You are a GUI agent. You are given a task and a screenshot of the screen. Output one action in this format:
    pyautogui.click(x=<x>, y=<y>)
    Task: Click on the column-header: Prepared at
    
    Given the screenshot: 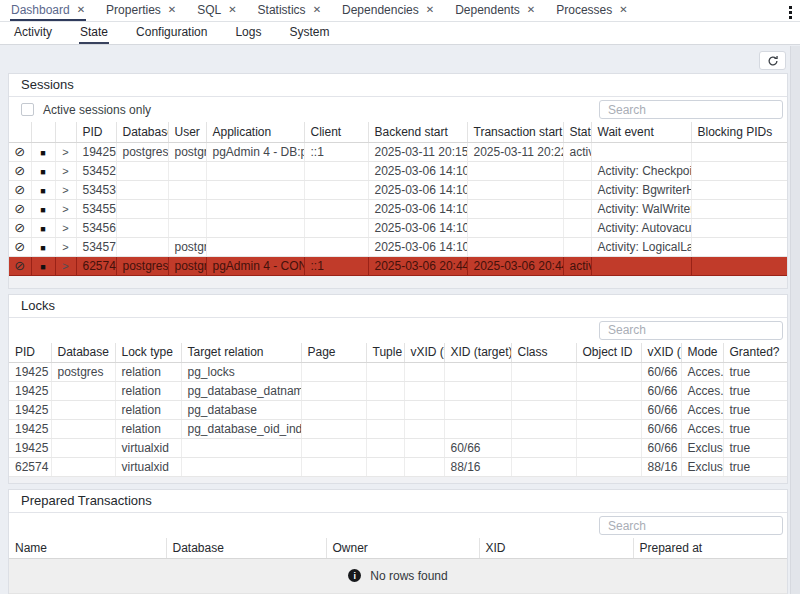 What is the action you would take?
    pyautogui.click(x=710, y=548)
    